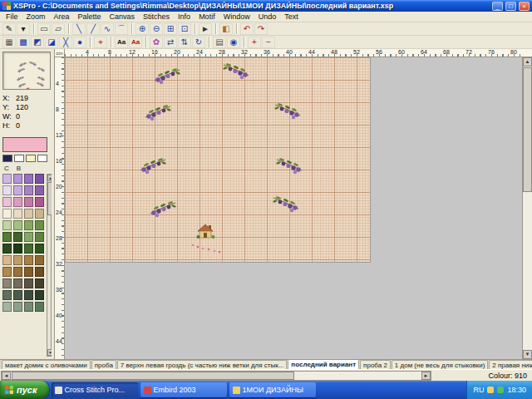 The image size is (532, 399). I want to click on zoom-fit-tool: ⊡, so click(185, 29).